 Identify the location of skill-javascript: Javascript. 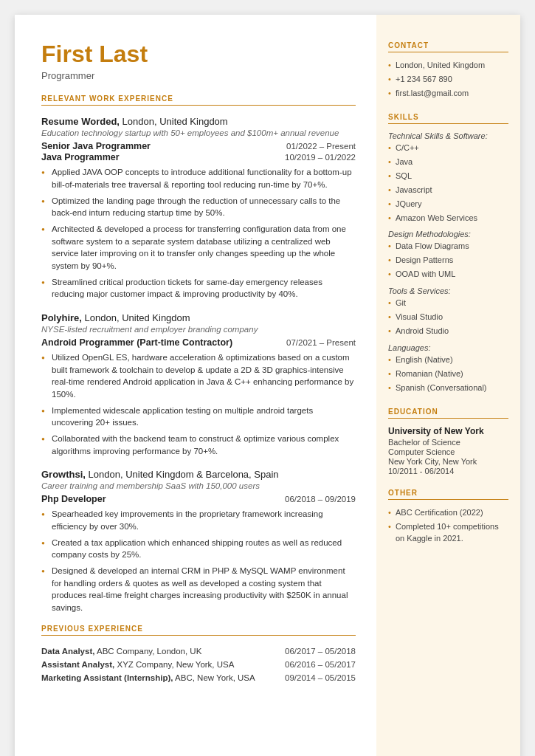
(449, 190).